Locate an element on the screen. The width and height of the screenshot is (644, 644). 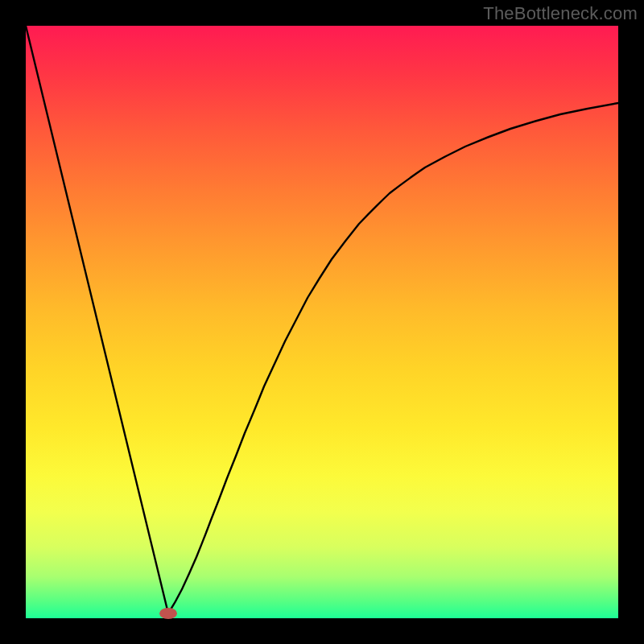
minimum-marker is located at coordinates (168, 613).